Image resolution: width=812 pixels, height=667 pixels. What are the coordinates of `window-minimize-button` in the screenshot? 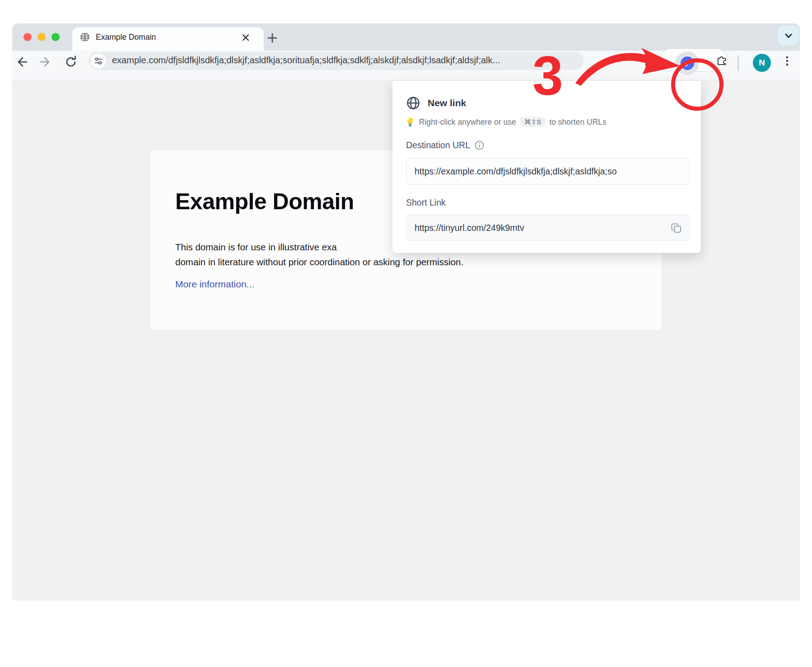 It's located at (42, 37).